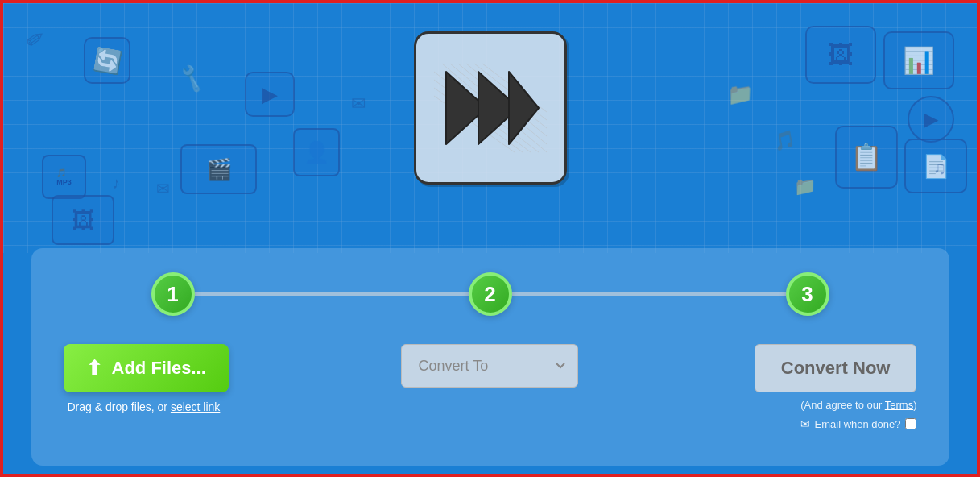 Image resolution: width=980 pixels, height=477 pixels. I want to click on chart-icon: 📊, so click(919, 60).